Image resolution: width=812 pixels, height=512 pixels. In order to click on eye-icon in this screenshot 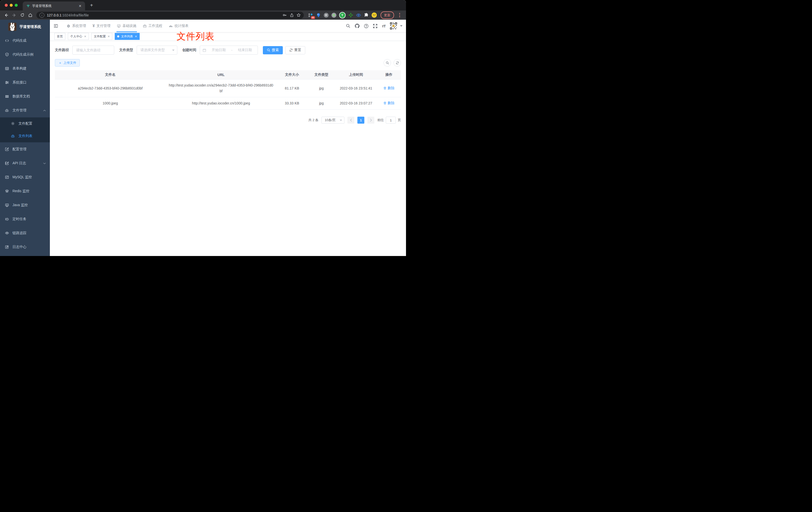, I will do `click(7, 233)`.